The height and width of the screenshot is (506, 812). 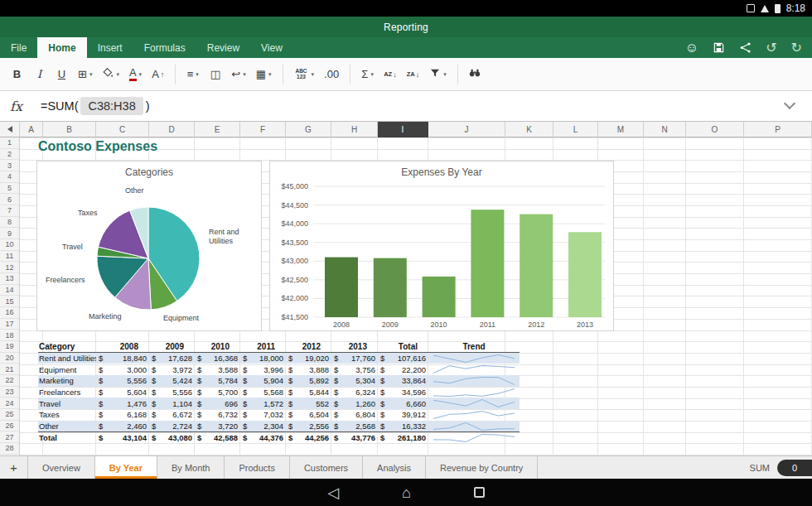 I want to click on money-cell: $43,104, so click(x=123, y=437).